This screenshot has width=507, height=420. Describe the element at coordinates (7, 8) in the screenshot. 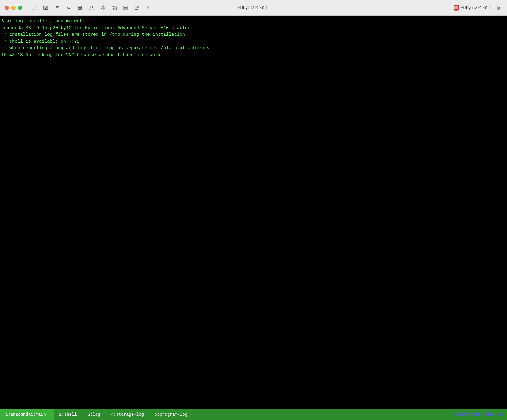

I see `close-button` at that location.